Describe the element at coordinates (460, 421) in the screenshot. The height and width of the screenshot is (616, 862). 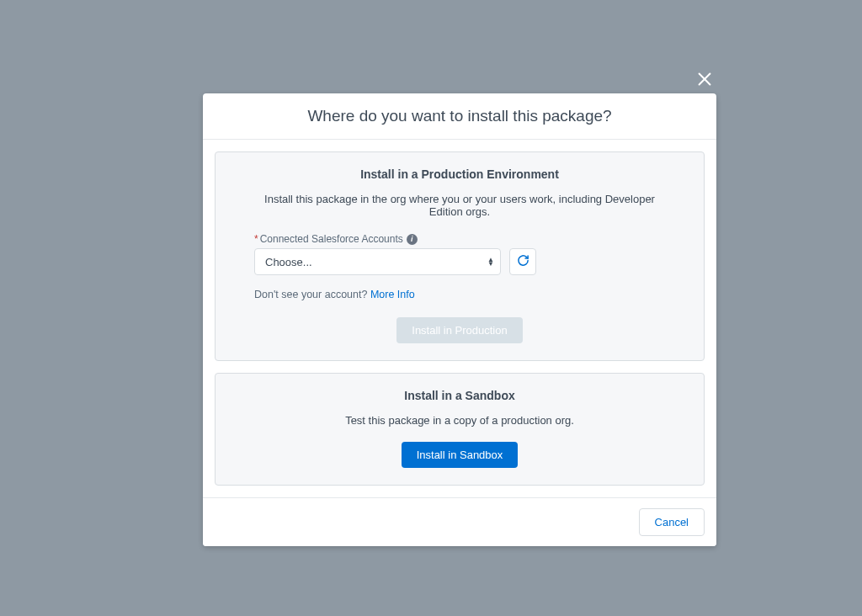
I see `sandbox-description: Test this package in a copy of a product…` at that location.